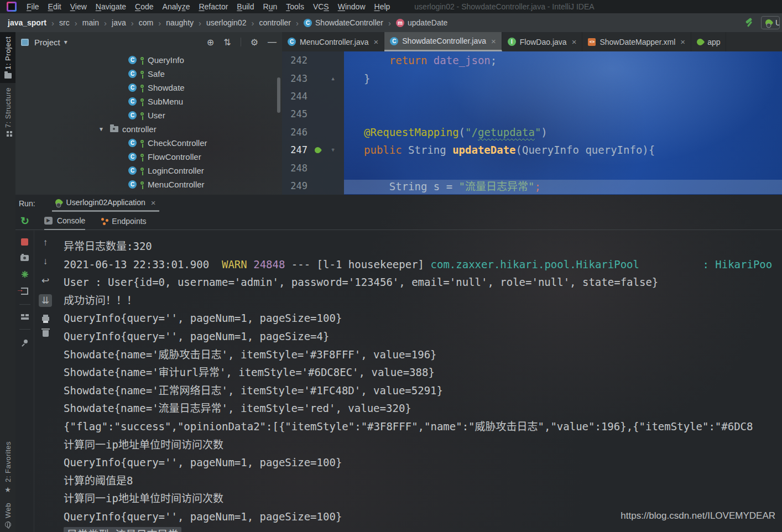  What do you see at coordinates (383, 7) in the screenshot?
I see `menu-help: Help` at bounding box center [383, 7].